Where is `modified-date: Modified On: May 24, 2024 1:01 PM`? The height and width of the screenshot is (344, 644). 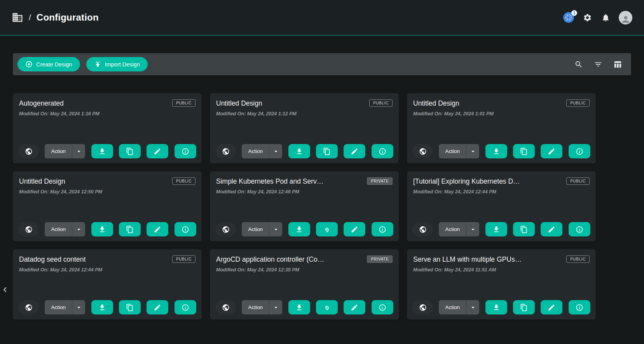 modified-date: Modified On: May 24, 2024 1:01 PM is located at coordinates (501, 114).